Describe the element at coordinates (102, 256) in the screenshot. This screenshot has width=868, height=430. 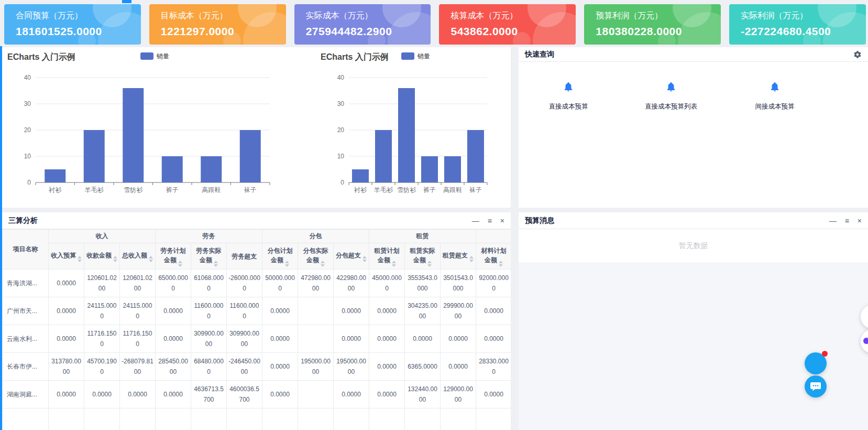
I see `col-header-1: 收款金额` at that location.